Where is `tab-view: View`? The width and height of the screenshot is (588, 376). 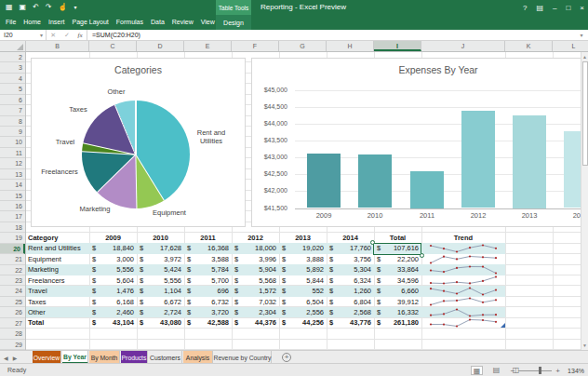
tab-view: View is located at coordinates (208, 22).